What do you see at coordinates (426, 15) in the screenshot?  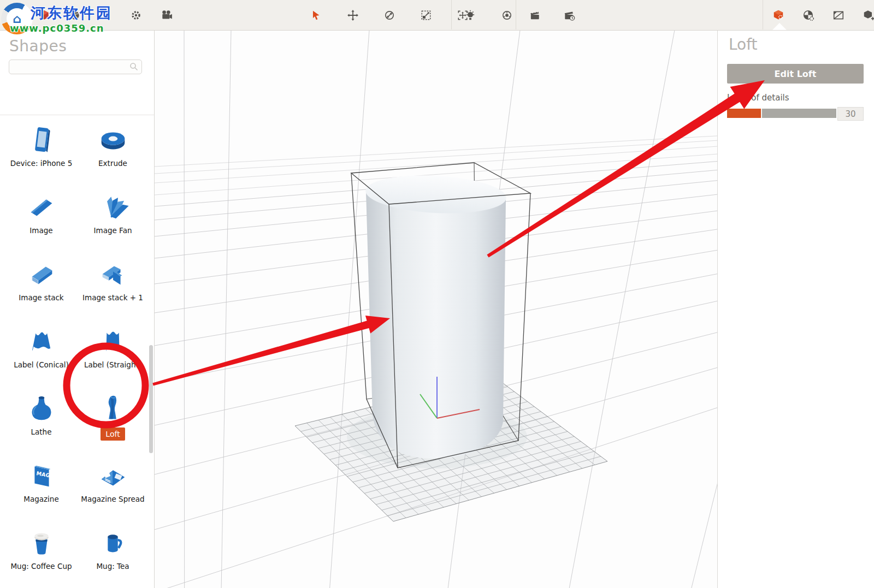 I see `scale-icon` at bounding box center [426, 15].